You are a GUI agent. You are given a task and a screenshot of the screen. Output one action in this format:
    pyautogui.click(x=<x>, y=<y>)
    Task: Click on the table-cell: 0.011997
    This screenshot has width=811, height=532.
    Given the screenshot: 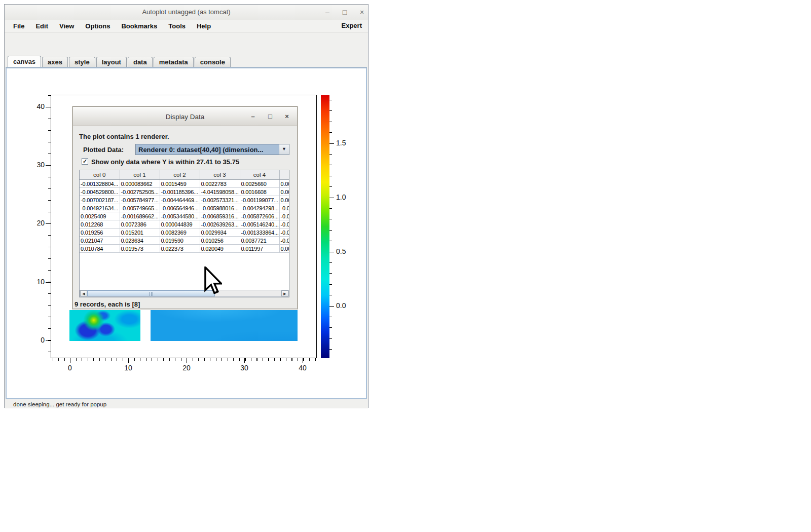 What is the action you would take?
    pyautogui.click(x=260, y=249)
    